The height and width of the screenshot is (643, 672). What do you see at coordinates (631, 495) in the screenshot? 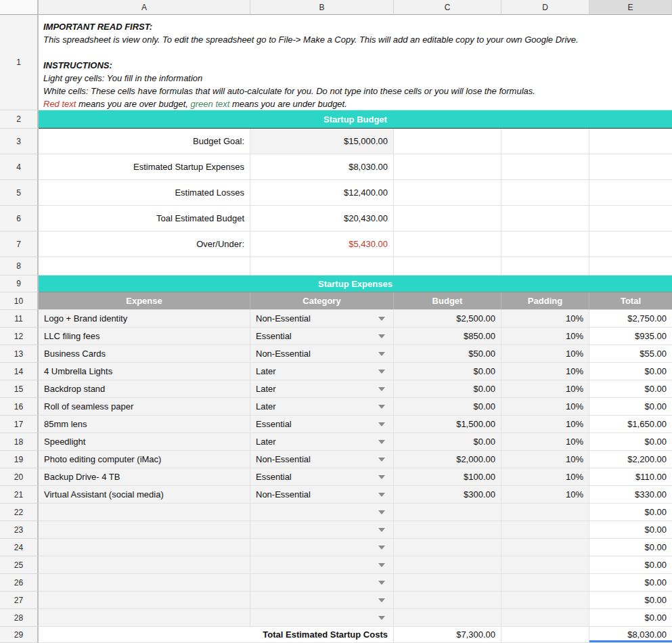
I see `total-cell: $330.00` at bounding box center [631, 495].